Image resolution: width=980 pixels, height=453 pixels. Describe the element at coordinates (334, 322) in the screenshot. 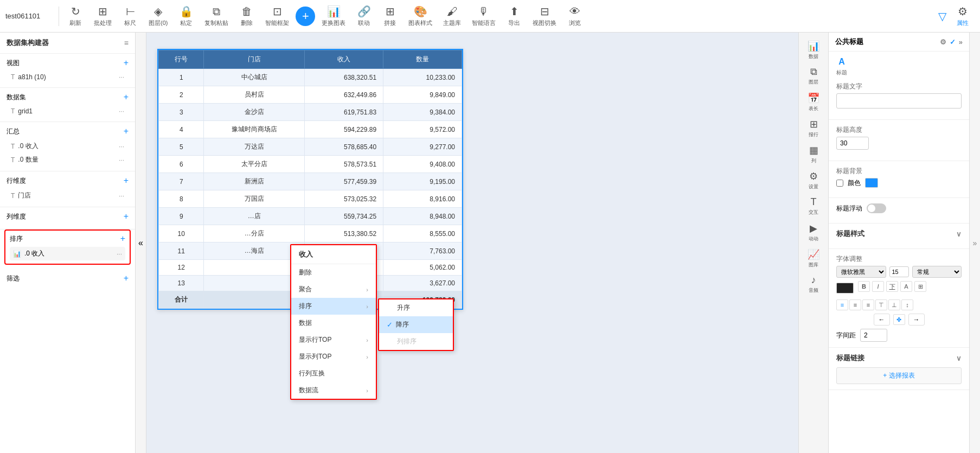

I see `context-menu-overlay: 收入 删除 聚合 › 排序 › 数据 显示行TOP ›` at that location.